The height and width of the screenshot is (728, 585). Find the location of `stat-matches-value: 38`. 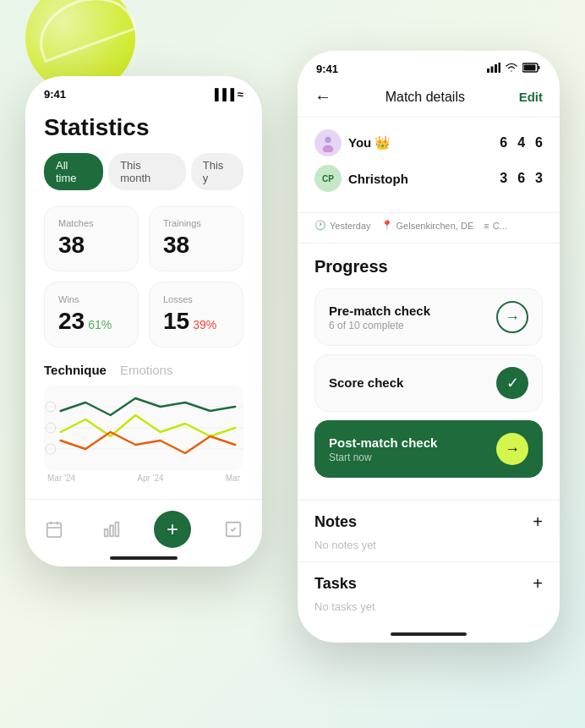

stat-matches-value: 38 is located at coordinates (91, 245).